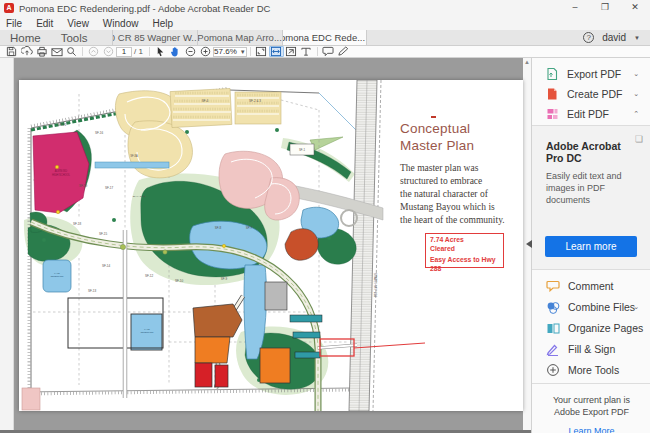 The width and height of the screenshot is (650, 433). I want to click on email-icon, so click(56, 52).